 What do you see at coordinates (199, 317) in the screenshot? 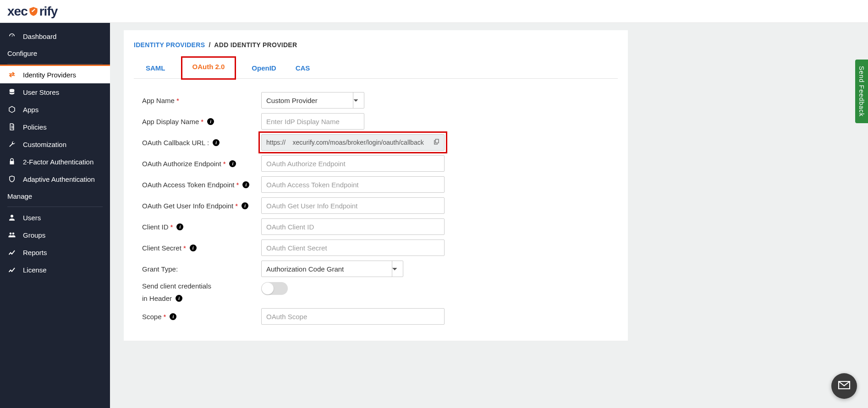
I see `label-scope: Scope* i` at bounding box center [199, 317].